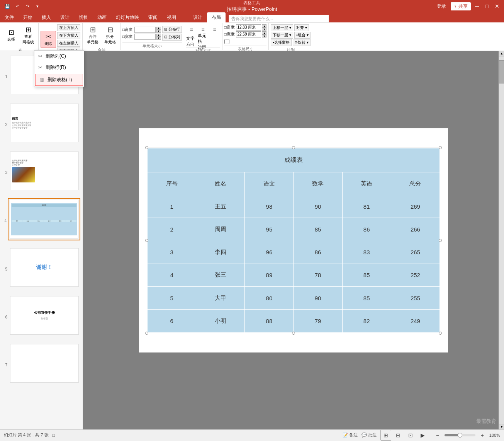  Describe the element at coordinates (17, 6) in the screenshot. I see `undo-icon: ↶` at that location.